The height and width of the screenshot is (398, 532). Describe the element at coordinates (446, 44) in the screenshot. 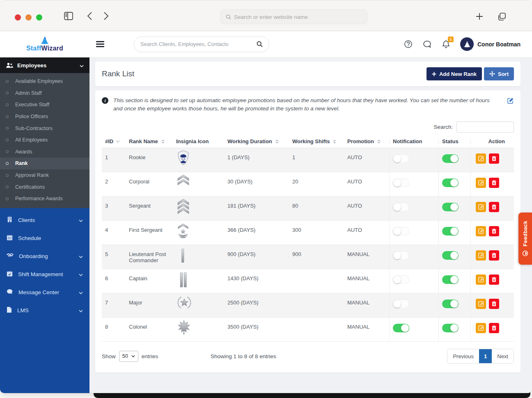

I see `bell-icon: 1` at that location.